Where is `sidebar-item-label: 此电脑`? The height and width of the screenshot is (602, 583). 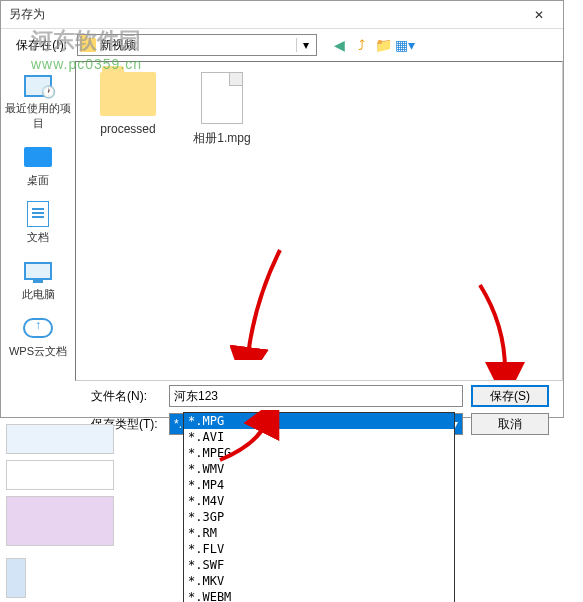
sidebar-item-label: 此电脑 is located at coordinates (38, 294).